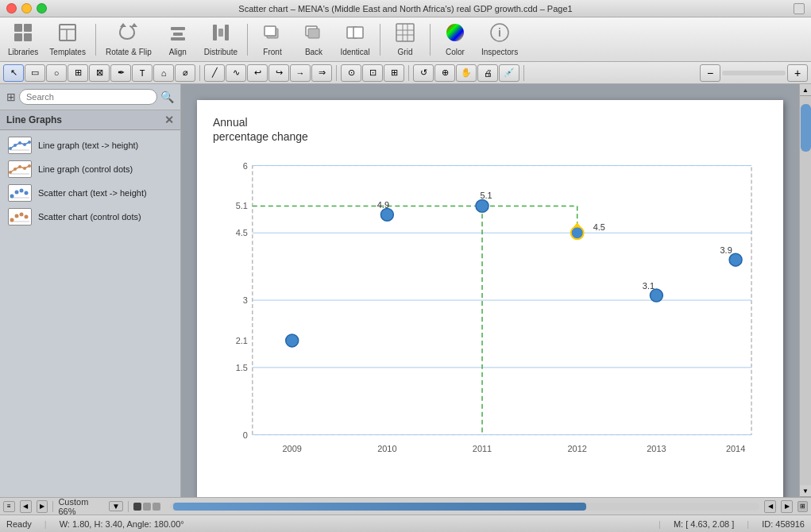 The width and height of the screenshot is (811, 532). What do you see at coordinates (121, 73) in the screenshot?
I see `pen-tool-btn: ✒` at bounding box center [121, 73].